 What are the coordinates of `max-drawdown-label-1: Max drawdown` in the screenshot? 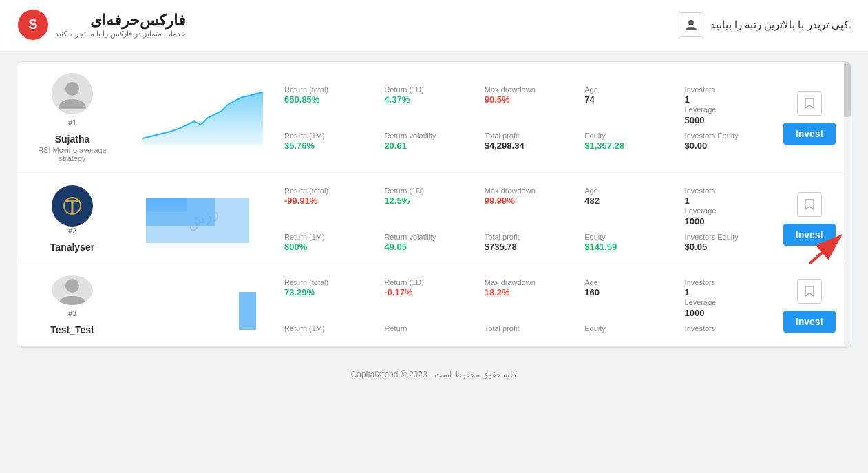 It's located at (529, 90).